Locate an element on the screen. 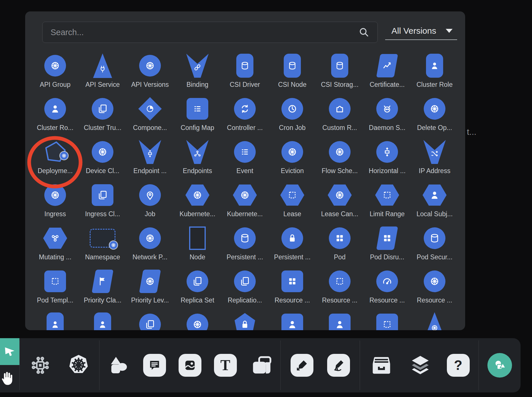  shape-item-lease-candidate: Lease Can... is located at coordinates (340, 203).